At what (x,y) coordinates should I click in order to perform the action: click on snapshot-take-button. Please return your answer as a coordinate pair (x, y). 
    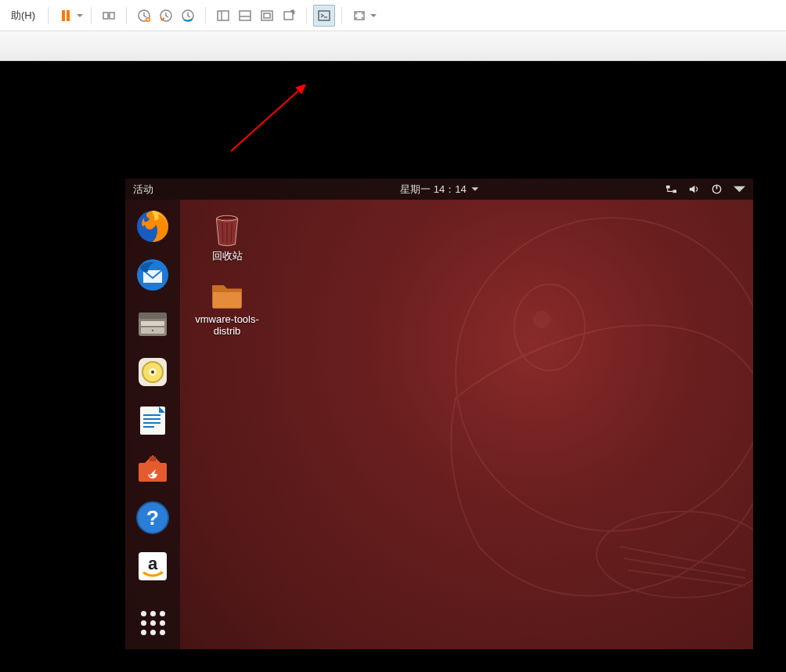
    Looking at the image, I should click on (144, 16).